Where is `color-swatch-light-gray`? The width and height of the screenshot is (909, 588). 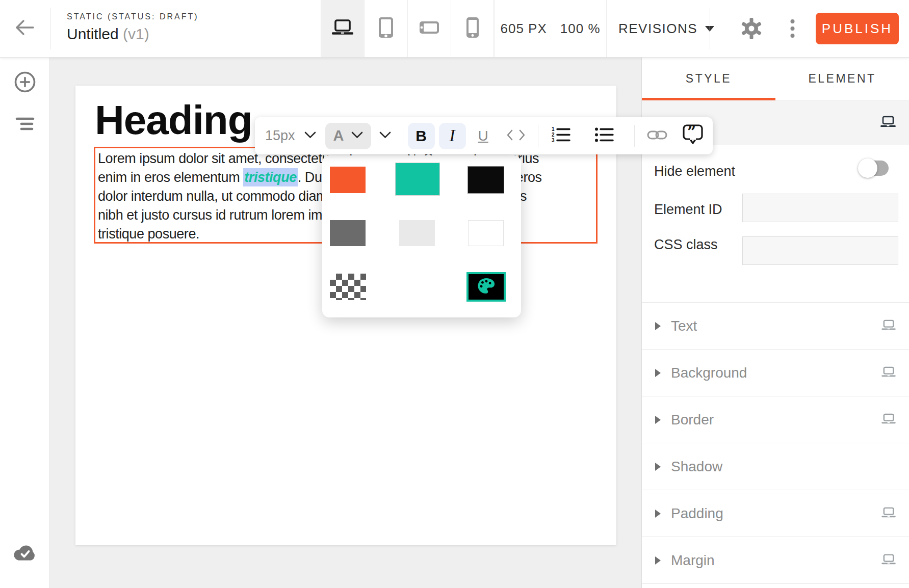 color-swatch-light-gray is located at coordinates (417, 233).